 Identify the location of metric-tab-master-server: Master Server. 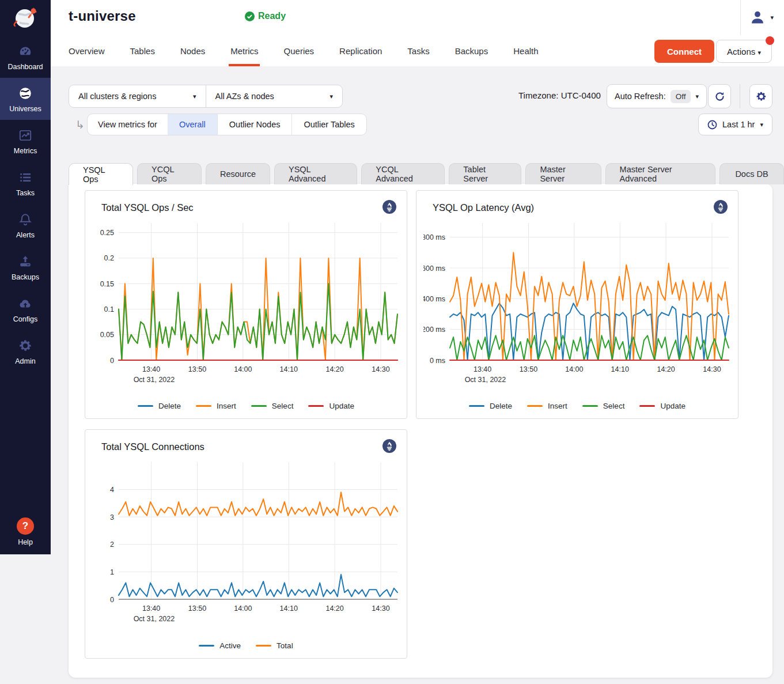
(563, 174).